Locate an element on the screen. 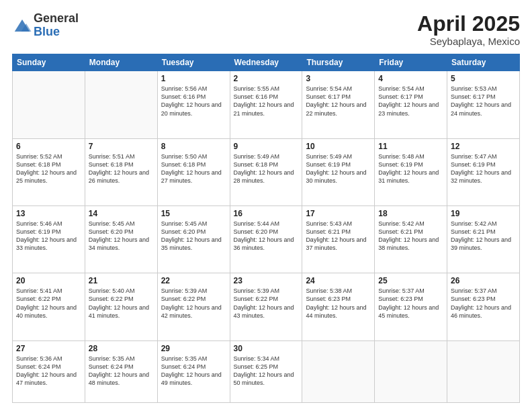  day-number: 17 is located at coordinates (339, 214).